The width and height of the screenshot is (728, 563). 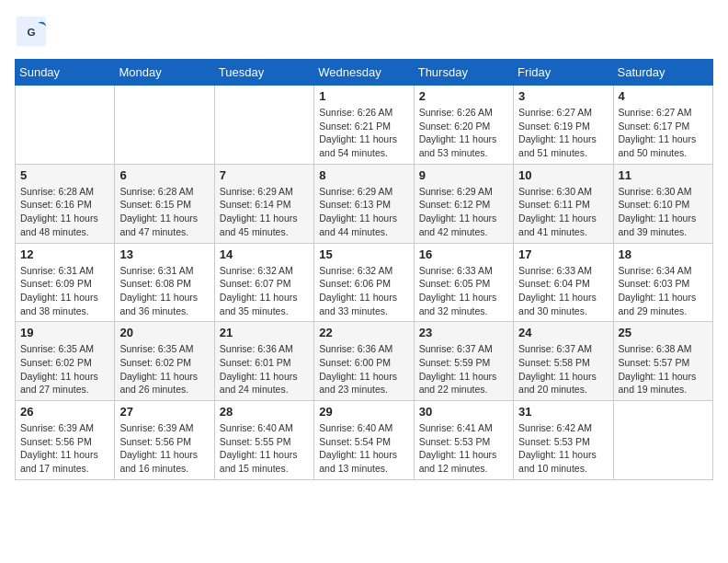 What do you see at coordinates (563, 291) in the screenshot?
I see `day-info: Sunrise: 6:33 AM Sunset: 6:04 PM Dayligh…` at bounding box center [563, 291].